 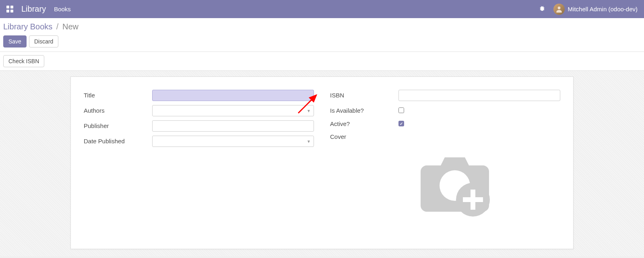 What do you see at coordinates (199, 95) in the screenshot?
I see `field-row-title: Title` at bounding box center [199, 95].